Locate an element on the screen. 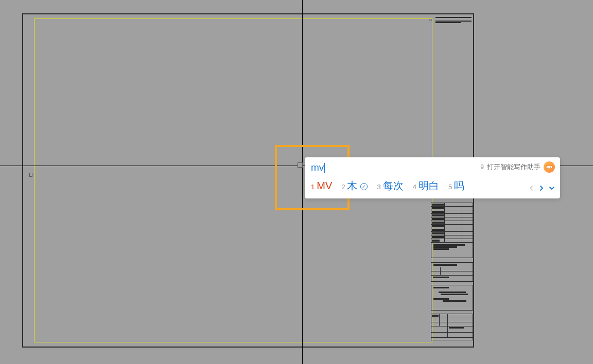  assistant-icon is located at coordinates (549, 167).